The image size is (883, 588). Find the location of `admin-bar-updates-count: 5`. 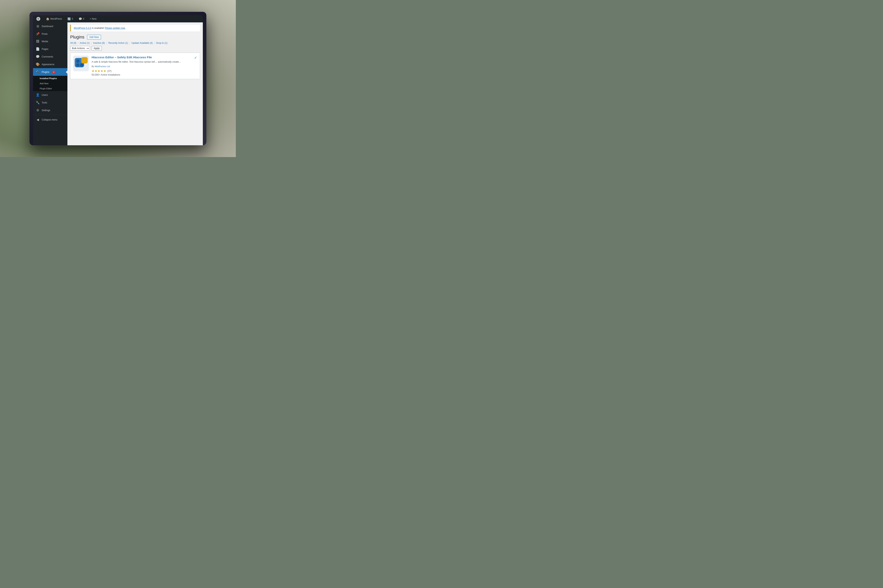

admin-bar-updates-count: 5 is located at coordinates (72, 19).